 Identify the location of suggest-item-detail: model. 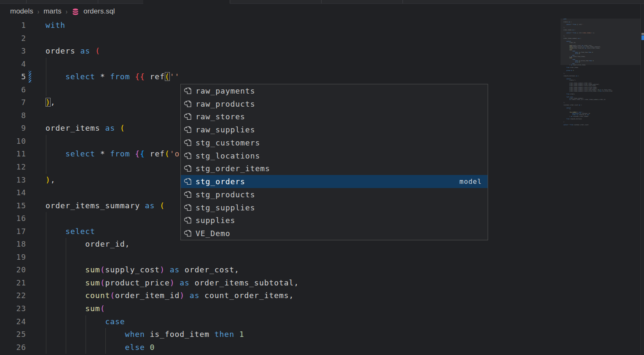
(470, 181).